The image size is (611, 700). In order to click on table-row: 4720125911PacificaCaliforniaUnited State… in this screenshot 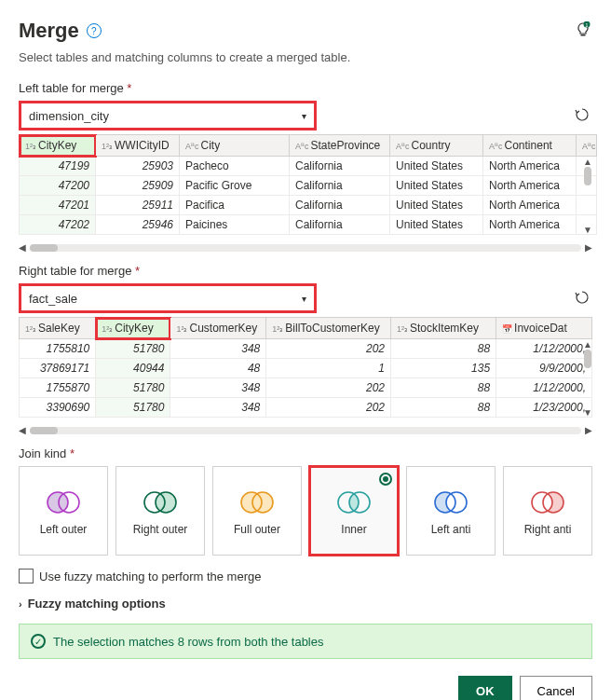, I will do `click(308, 205)`.